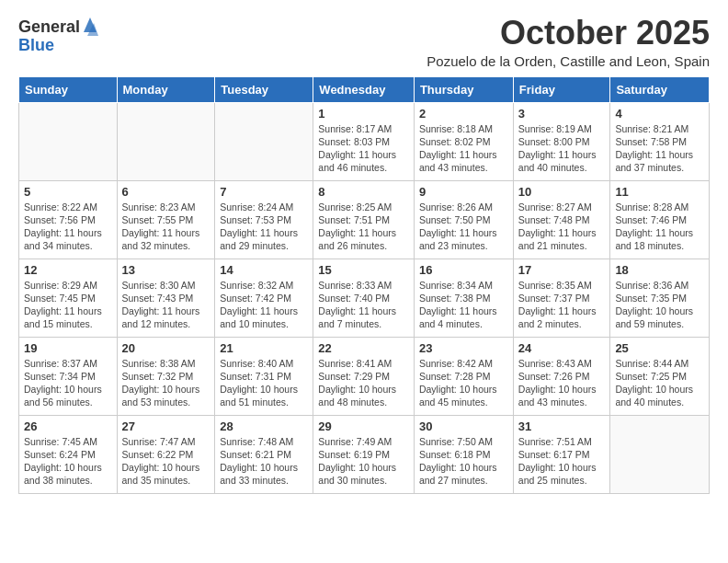 This screenshot has height=563, width=728. Describe the element at coordinates (68, 348) in the screenshot. I see `day-number: 19` at that location.